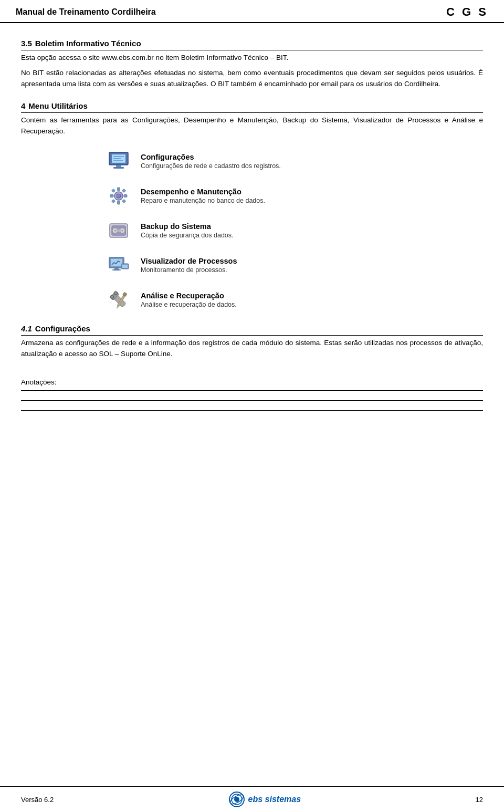 The width and height of the screenshot is (504, 812). What do you see at coordinates (203, 196) in the screenshot?
I see `desempenho-text: Desempenho e Manutenção Reparo e manuten…` at bounding box center [203, 196].